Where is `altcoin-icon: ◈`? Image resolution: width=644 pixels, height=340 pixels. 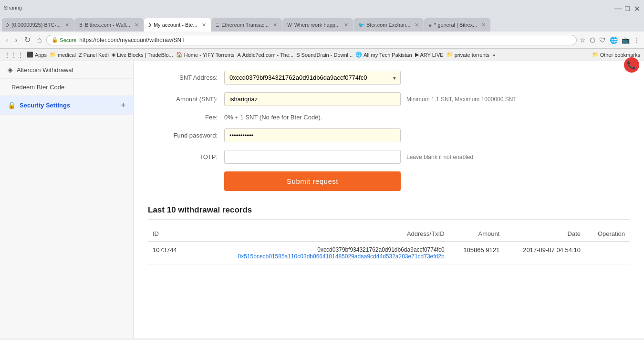 altcoin-icon: ◈ is located at coordinates (10, 70).